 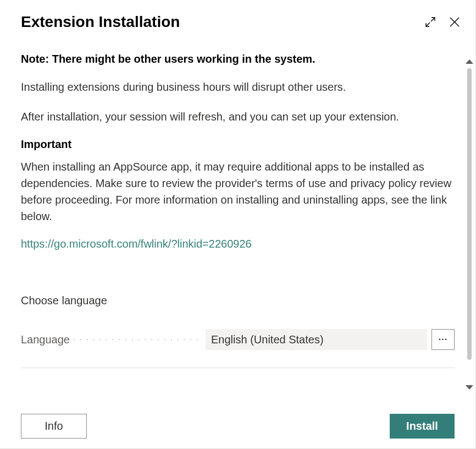 I want to click on dialog-header: Extension Installation, so click(x=237, y=22).